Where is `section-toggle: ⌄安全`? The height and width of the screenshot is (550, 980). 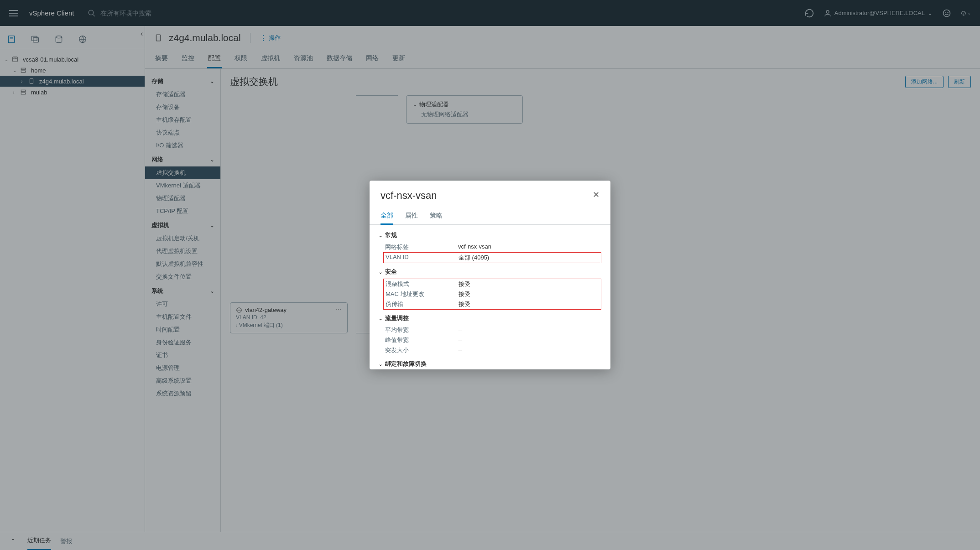 section-toggle: ⌄安全 is located at coordinates (489, 272).